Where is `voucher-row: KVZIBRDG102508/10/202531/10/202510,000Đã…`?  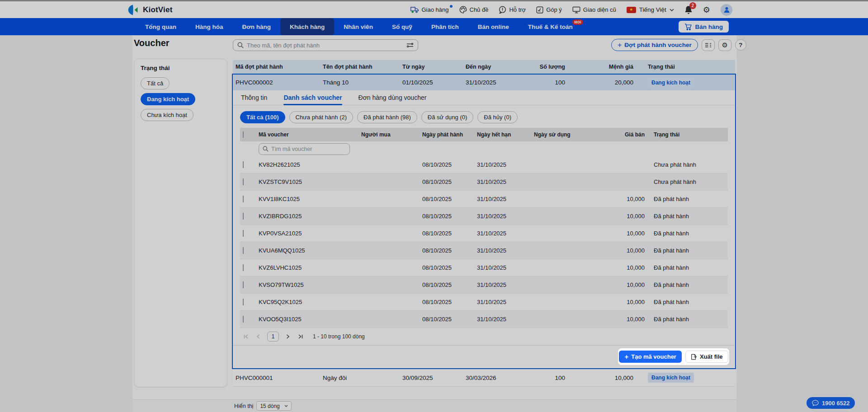
voucher-row: KVZIBRDG102508/10/202531/10/202510,000Đã… is located at coordinates (484, 216).